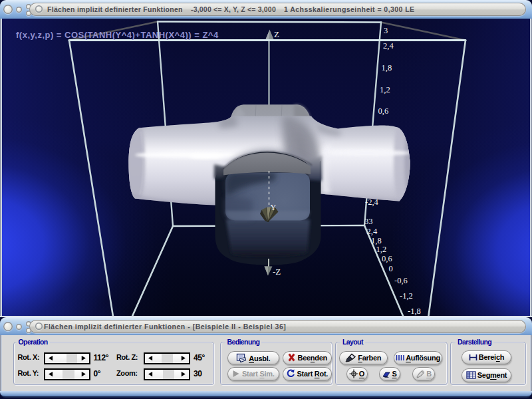  Describe the element at coordinates (414, 311) in the screenshot. I see `svg-text: -1,8` at that location.